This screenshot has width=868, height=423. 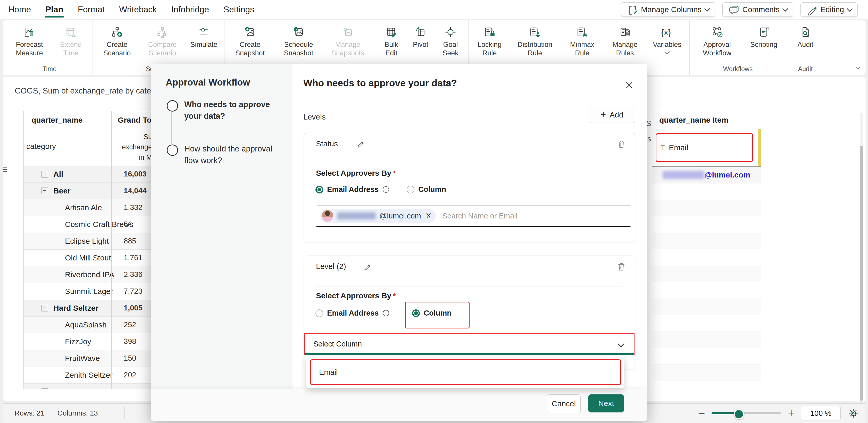 What do you see at coordinates (230, 155) in the screenshot?
I see `step-2-label: How should the approval flow work?` at bounding box center [230, 155].